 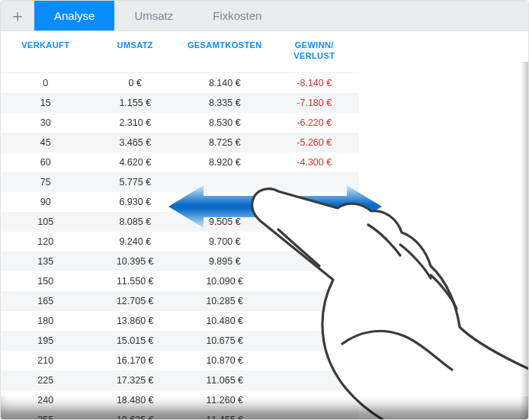 I want to click on cell-gesamtkosten: 10.675 €, so click(x=225, y=341).